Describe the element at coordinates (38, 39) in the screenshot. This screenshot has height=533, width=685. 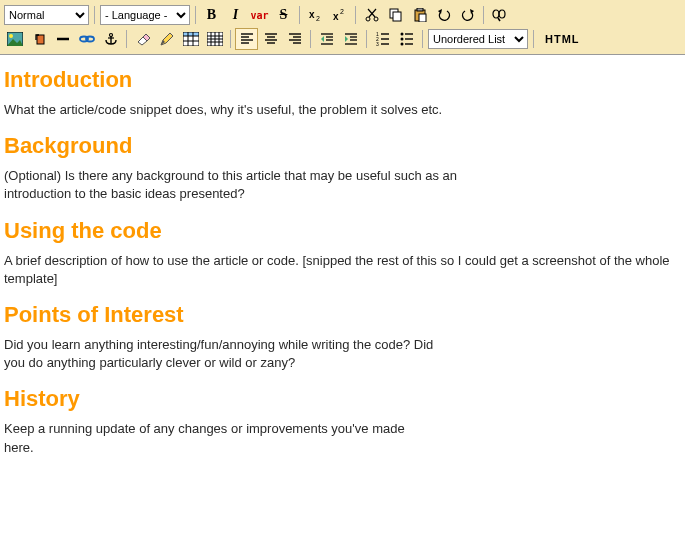
I see `attach-button` at that location.